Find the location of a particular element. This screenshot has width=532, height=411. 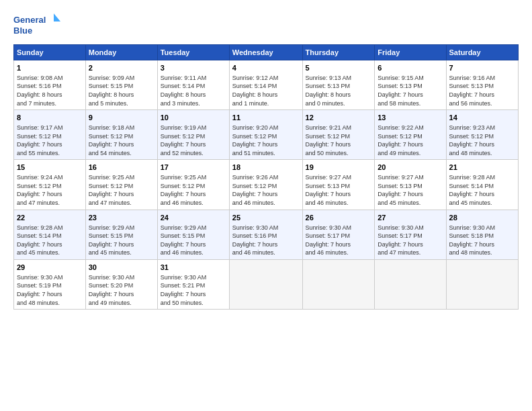

logo-svg: General Blue is located at coordinates (37, 25).